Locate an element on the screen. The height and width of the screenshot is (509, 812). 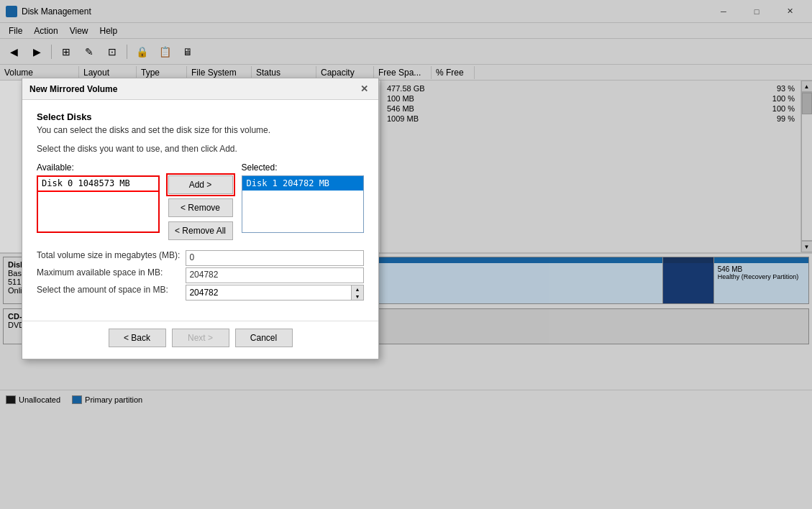
dialog-section-sub: You can select the disks and set the dis… is located at coordinates (200, 130).